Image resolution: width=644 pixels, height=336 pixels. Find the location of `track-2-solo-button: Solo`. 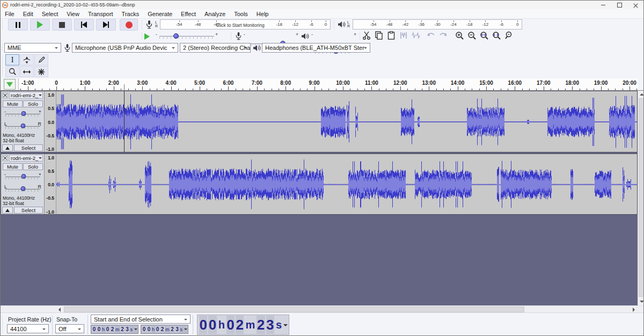

track-2-solo-button: Solo is located at coordinates (33, 166).